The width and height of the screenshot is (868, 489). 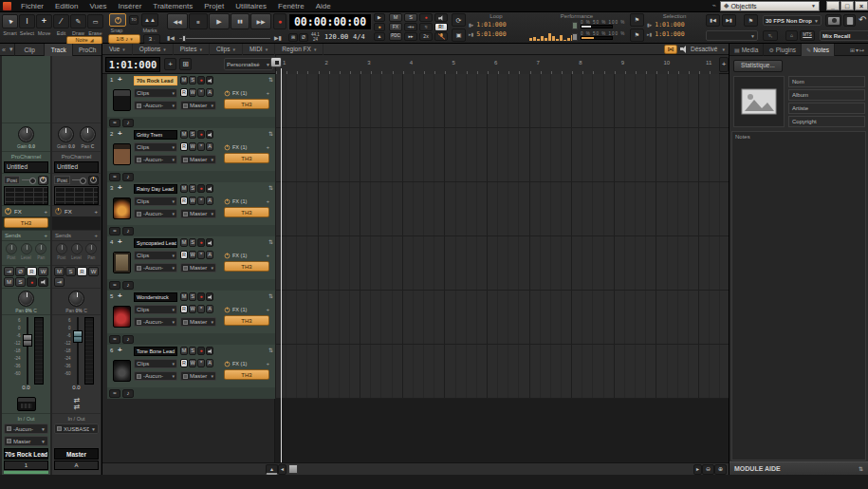 I want to click on mute-all-button: M, so click(x=396, y=17).